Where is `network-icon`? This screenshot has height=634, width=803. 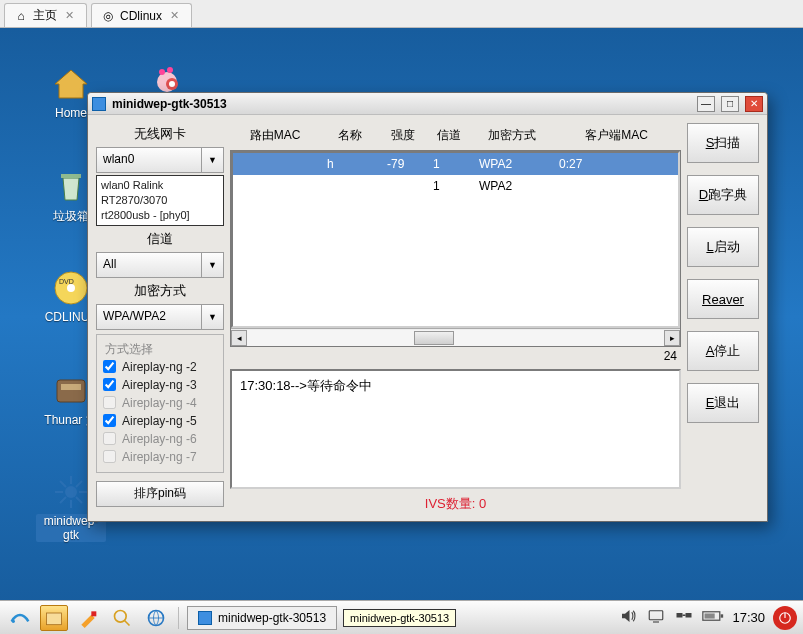
network-icon is located at coordinates (684, 618).